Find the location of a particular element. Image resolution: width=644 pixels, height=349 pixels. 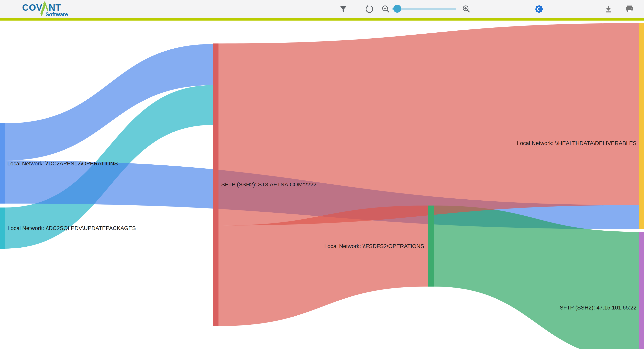

sankey-node-label-sftp47: SFTP (SSH2): 47.15.101.65:22 is located at coordinates (598, 308).